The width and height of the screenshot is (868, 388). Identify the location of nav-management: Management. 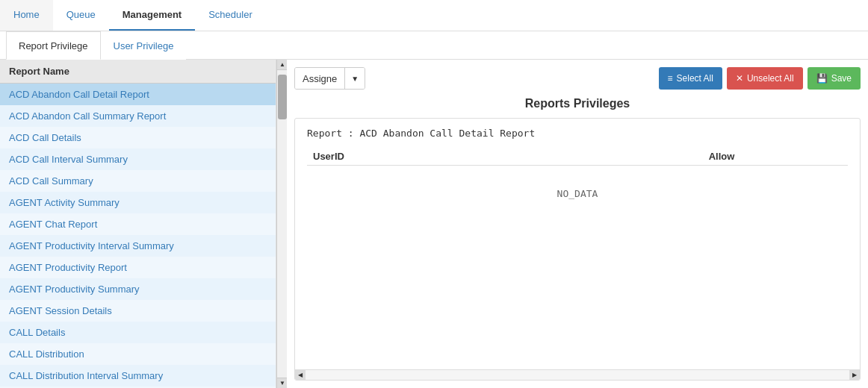
(152, 15).